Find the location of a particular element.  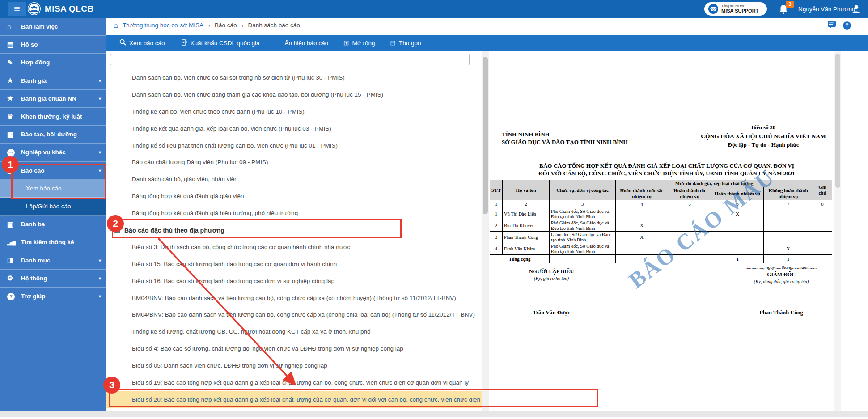

report-list-item: Bảng tổng hợp kết quả đánh giá giáo viên is located at coordinates (294, 196).